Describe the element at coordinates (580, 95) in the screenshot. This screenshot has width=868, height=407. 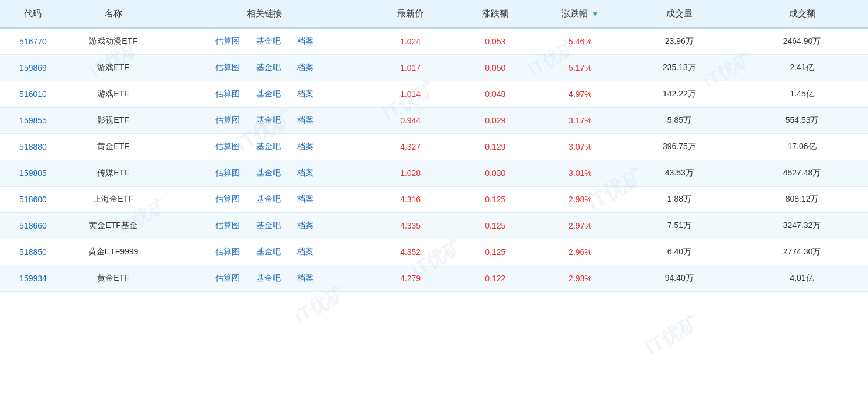
I see `cell-pct: 4.97%` at that location.